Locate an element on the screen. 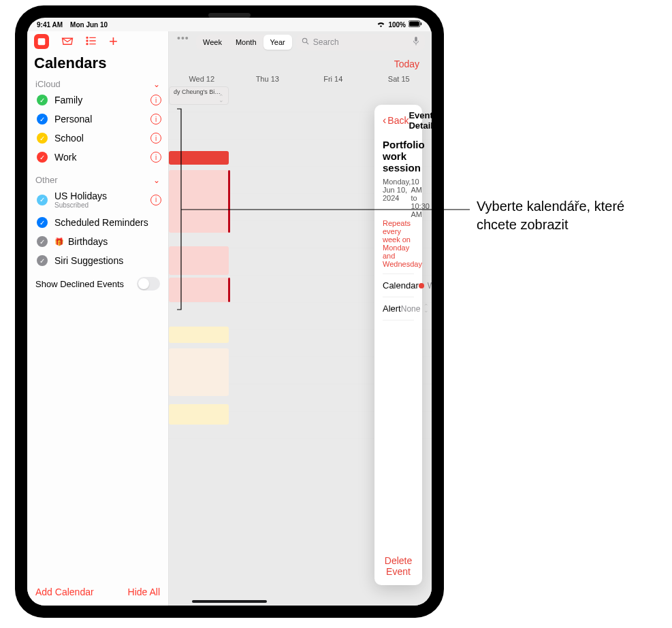 This screenshot has height=628, width=672. view-segmented-control: Week Month Year is located at coordinates (244, 42).